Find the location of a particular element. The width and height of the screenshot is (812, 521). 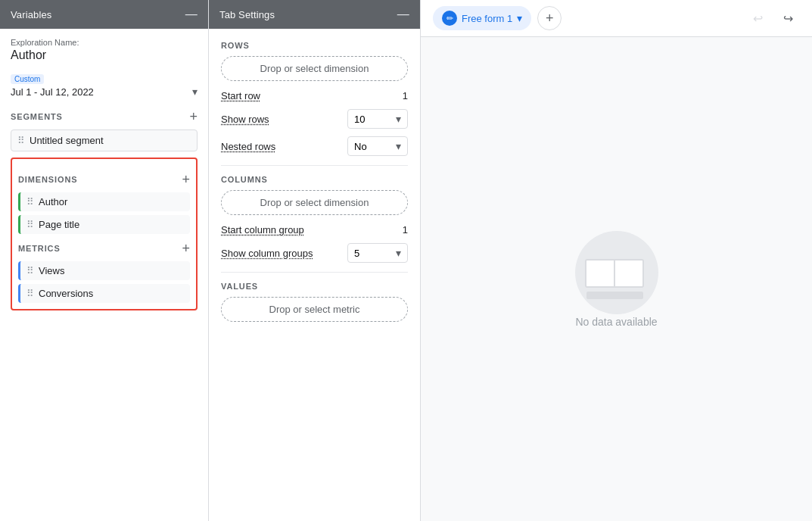

metric-drag-icon is located at coordinates (30, 271).